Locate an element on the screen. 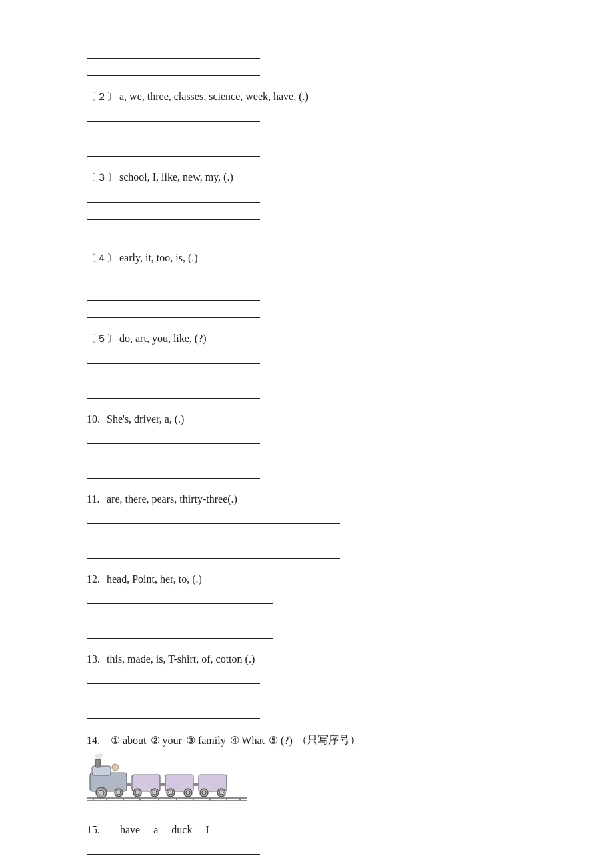 The width and height of the screenshot is (613, 868). q5-text: do, art, you, like, (?) is located at coordinates (163, 339).